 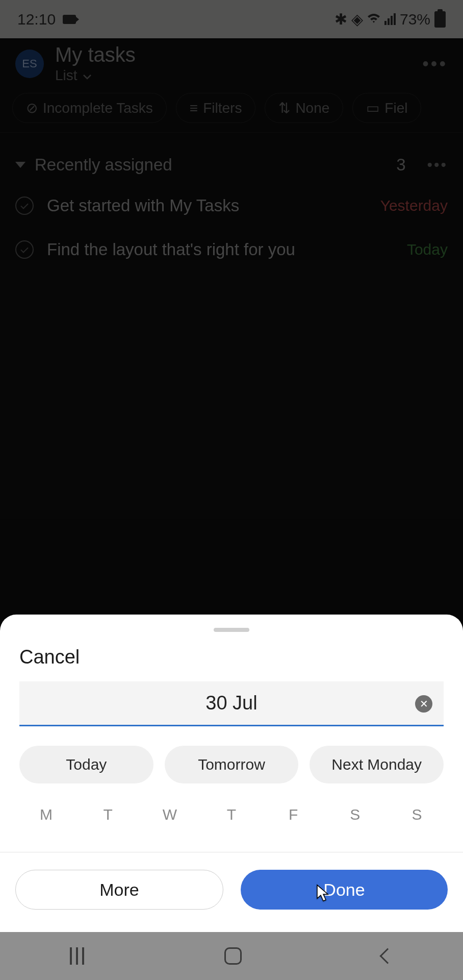 I want to click on quick-tomorrow: Tomorrow, so click(x=232, y=765).